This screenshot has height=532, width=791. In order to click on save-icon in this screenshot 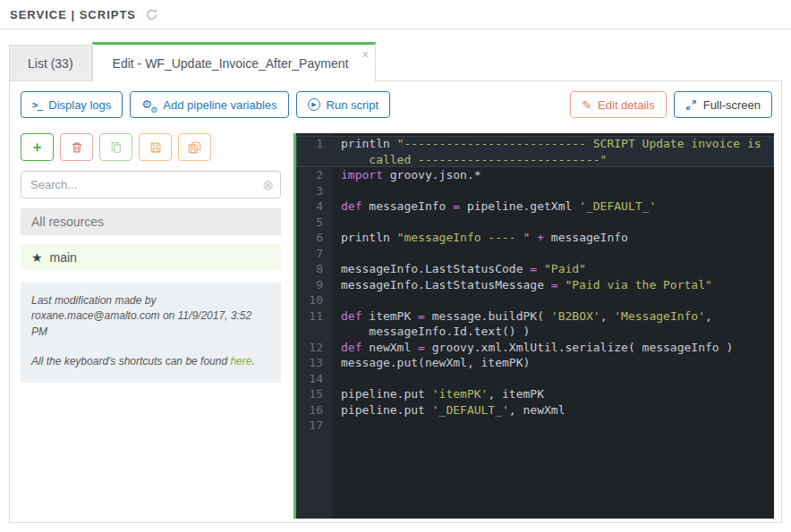, I will do `click(156, 148)`.